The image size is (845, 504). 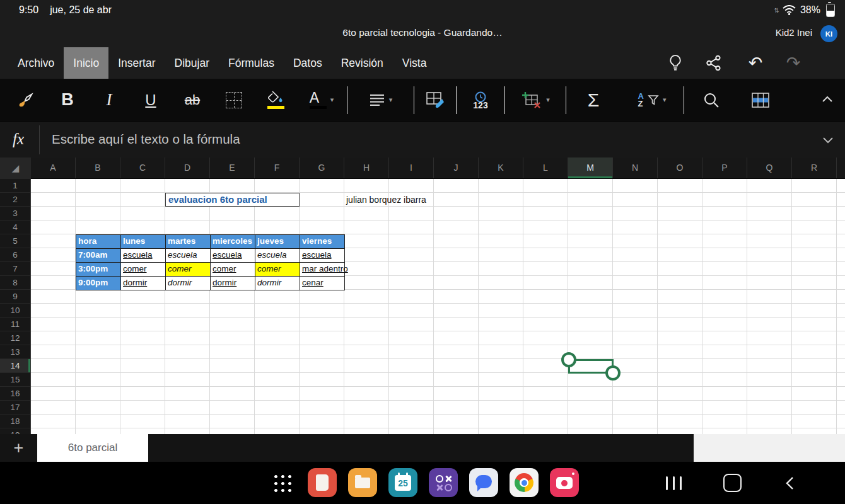 What do you see at coordinates (143, 168) in the screenshot?
I see `column-header-C: C` at bounding box center [143, 168].